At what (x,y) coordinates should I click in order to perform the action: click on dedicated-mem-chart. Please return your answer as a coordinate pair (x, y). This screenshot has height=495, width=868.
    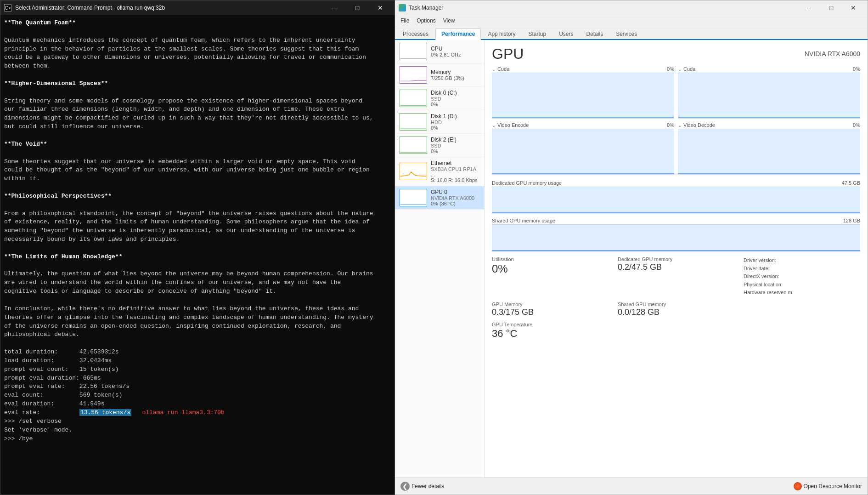
    Looking at the image, I should click on (676, 200).